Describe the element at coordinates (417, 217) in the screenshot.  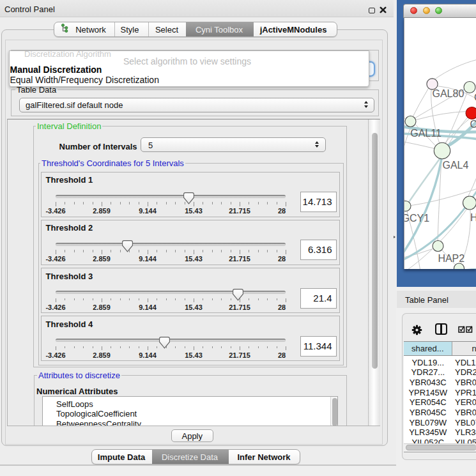
I see `svg-text: GCY1` at that location.